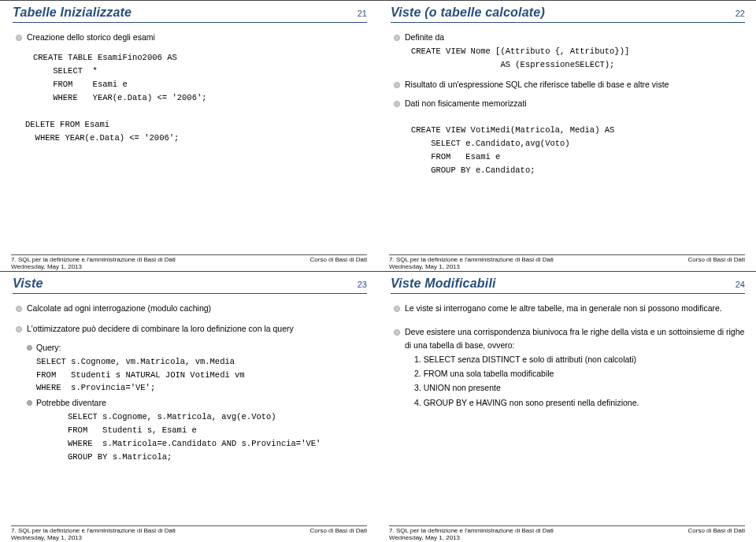 This screenshot has width=756, height=542. What do you see at coordinates (190, 308) in the screenshot?
I see `bullet: Calcolate ad ogni interrogazione (modulo…` at bounding box center [190, 308].